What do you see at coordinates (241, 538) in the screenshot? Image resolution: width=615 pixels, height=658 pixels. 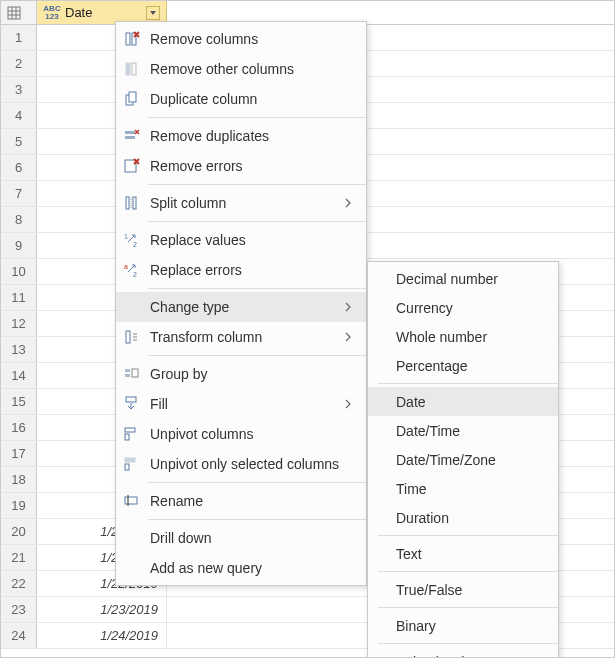 I see `menu-drill-down: Drill down` at bounding box center [241, 538].